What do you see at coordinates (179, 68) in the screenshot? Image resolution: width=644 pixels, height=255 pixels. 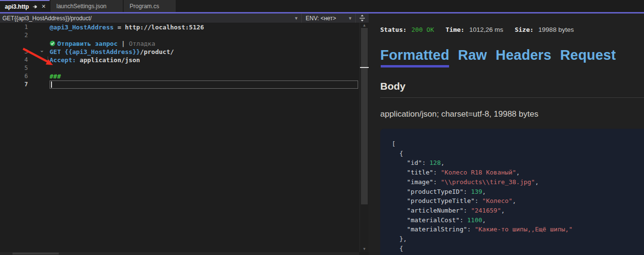 I see `code-line: 5` at bounding box center [179, 68].